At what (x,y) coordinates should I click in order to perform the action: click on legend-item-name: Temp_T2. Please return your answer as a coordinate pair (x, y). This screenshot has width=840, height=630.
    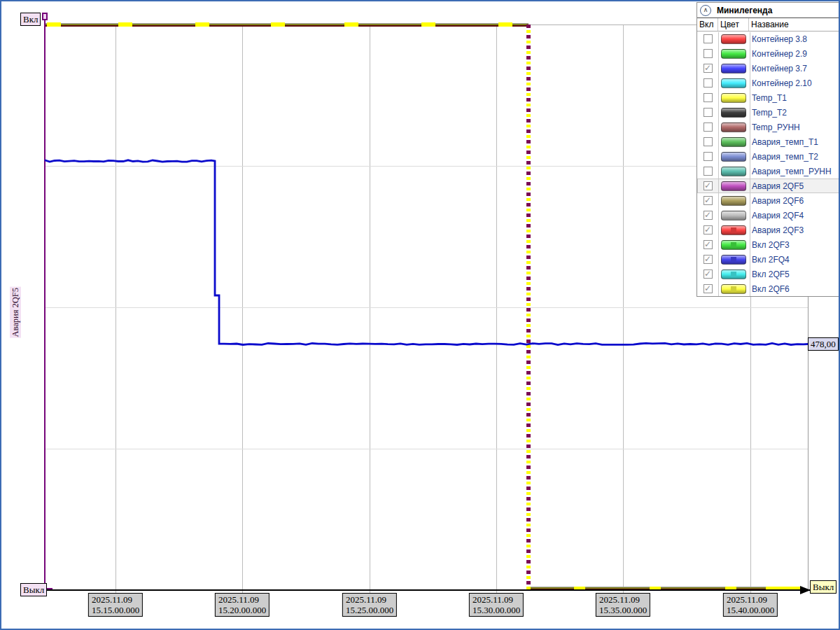
    Looking at the image, I should click on (794, 113).